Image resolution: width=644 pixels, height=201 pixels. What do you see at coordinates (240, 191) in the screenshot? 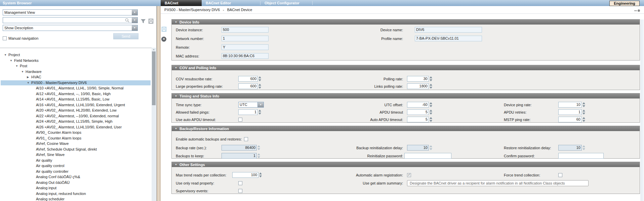
I see `supervisory-events-checkbox` at bounding box center [240, 191].